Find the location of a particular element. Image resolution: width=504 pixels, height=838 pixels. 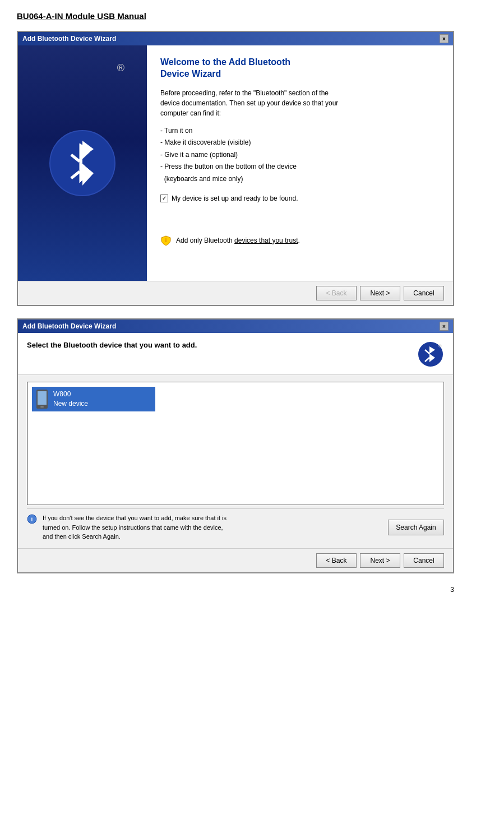

registered-trademark: ® is located at coordinates (121, 68).